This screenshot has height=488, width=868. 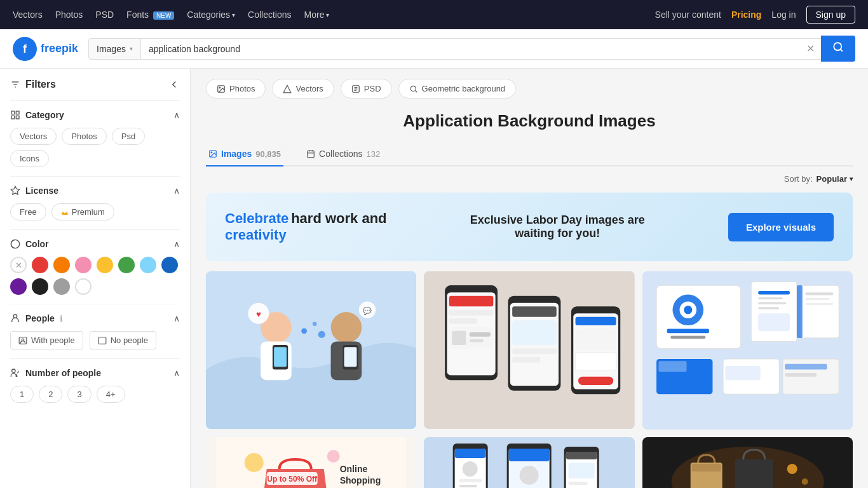 What do you see at coordinates (470, 49) in the screenshot?
I see `search-input` at bounding box center [470, 49].